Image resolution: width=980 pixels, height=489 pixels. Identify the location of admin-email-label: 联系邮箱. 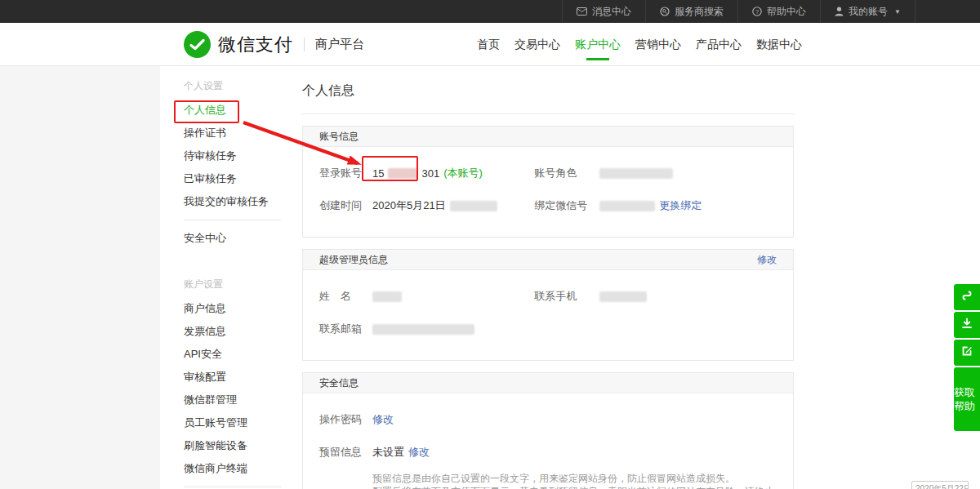
(346, 329).